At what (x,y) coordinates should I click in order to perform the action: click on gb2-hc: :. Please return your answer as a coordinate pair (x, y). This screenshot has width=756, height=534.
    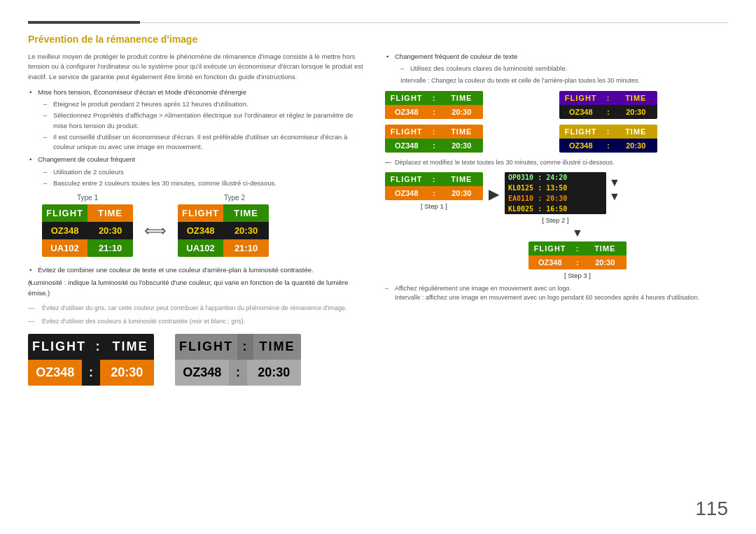
    Looking at the image, I should click on (608, 98).